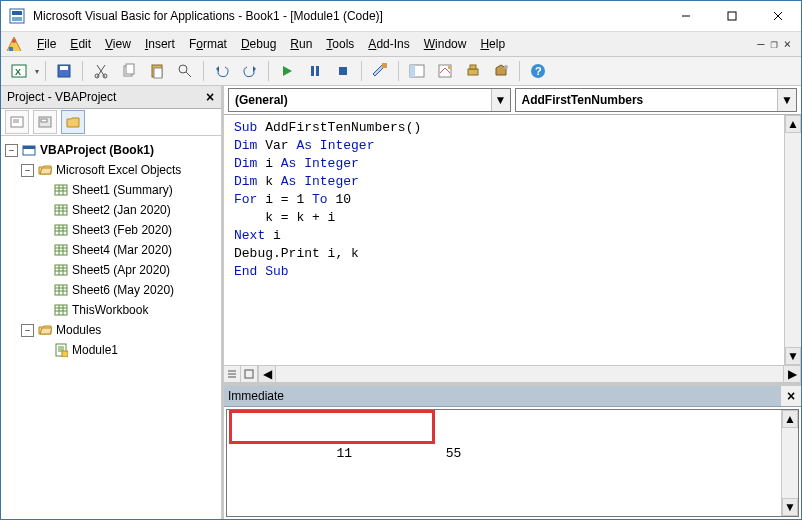 Image resolution: width=802 pixels, height=520 pixels. I want to click on immediate-close: ×, so click(791, 396).